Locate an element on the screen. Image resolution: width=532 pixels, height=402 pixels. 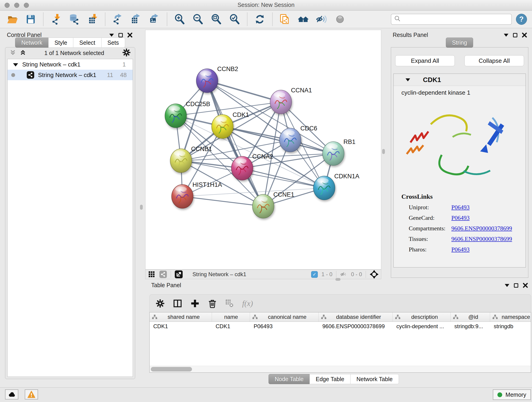
column-header-name: name is located at coordinates (231, 317).